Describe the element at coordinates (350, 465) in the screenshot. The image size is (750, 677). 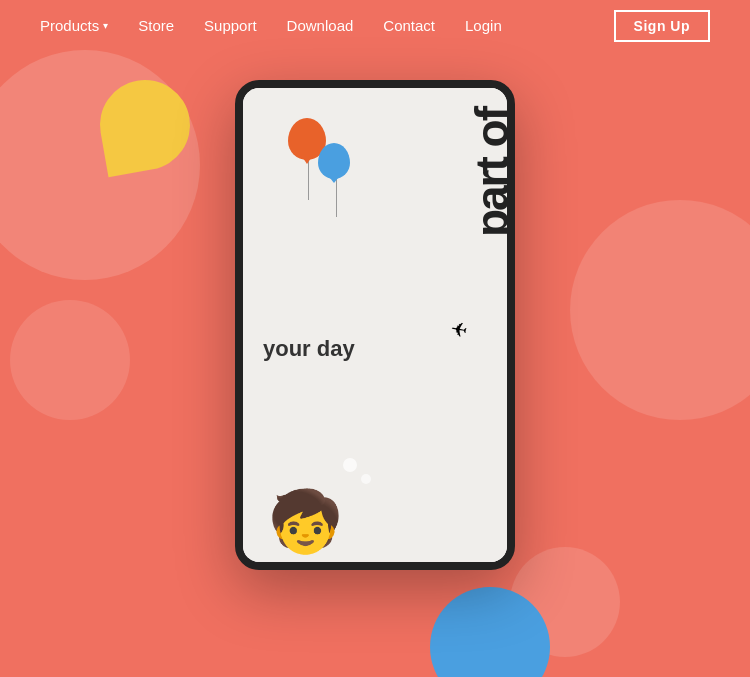
I see `bubble1` at that location.